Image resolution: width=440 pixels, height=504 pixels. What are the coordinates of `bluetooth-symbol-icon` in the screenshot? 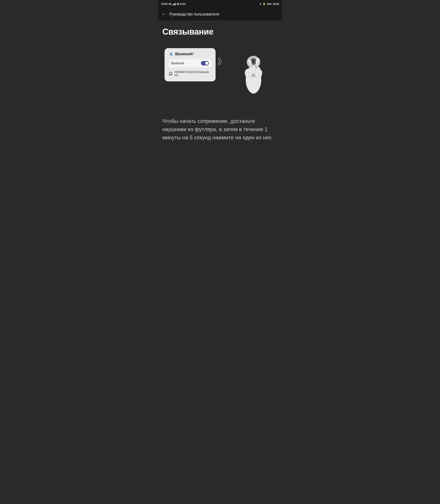 It's located at (171, 54).